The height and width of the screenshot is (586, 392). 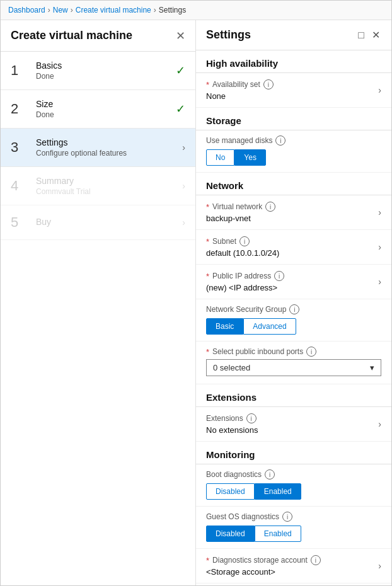 What do you see at coordinates (107, 153) in the screenshot?
I see `step-3-subtitle: Configure optional features` at bounding box center [107, 153].